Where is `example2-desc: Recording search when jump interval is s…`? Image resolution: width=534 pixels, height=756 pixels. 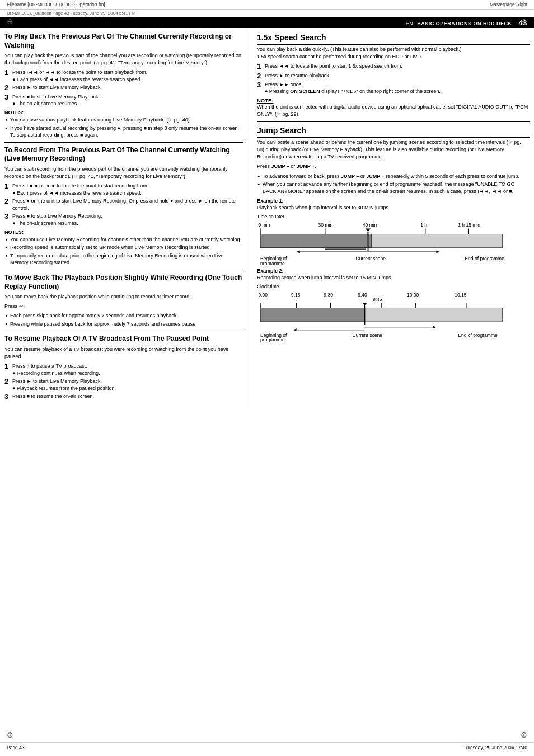 example2-desc: Recording search when jump interval is s… is located at coordinates (393, 278).